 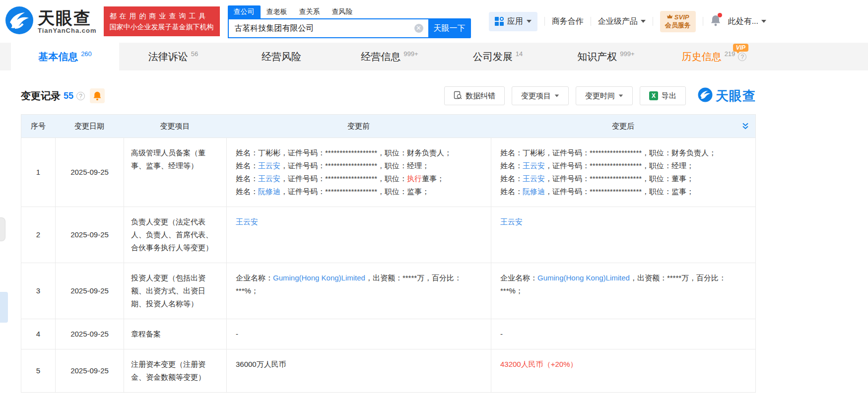 I want to click on cell-project: 章程备案, so click(x=175, y=334).